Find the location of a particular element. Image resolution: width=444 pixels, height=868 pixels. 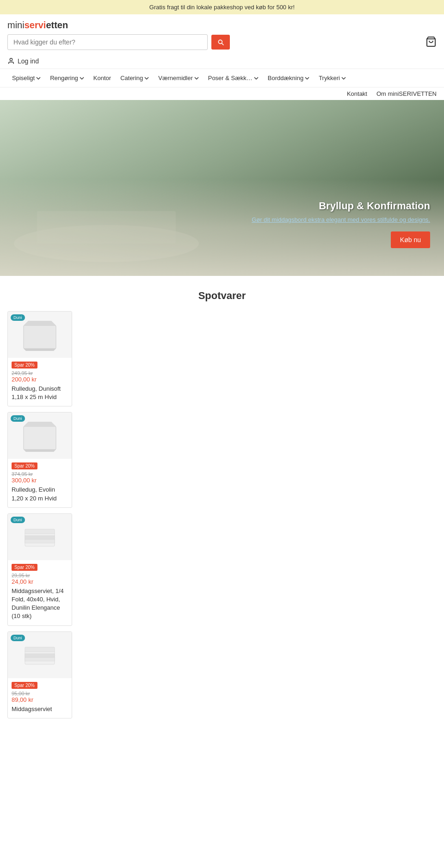

nav-poser-sakke: Poser & Sækk… is located at coordinates (233, 78).